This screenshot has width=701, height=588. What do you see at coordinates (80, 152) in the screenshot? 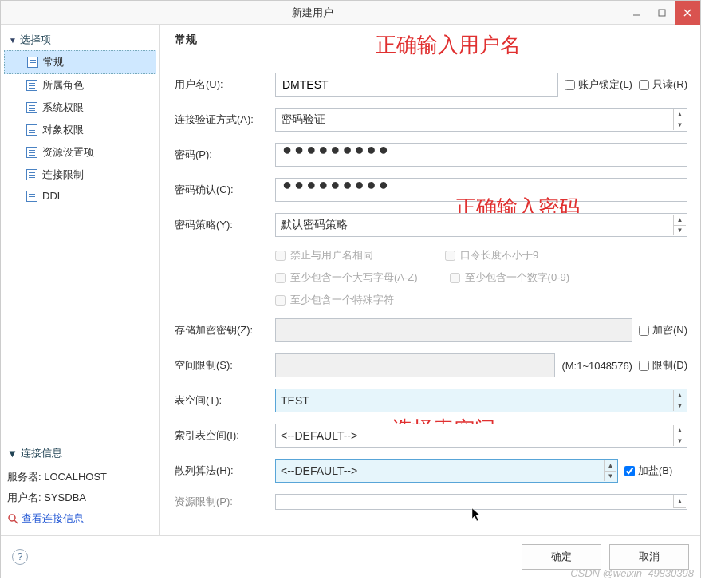
I see `nav-item-resource: 资源设置项` at bounding box center [80, 152].